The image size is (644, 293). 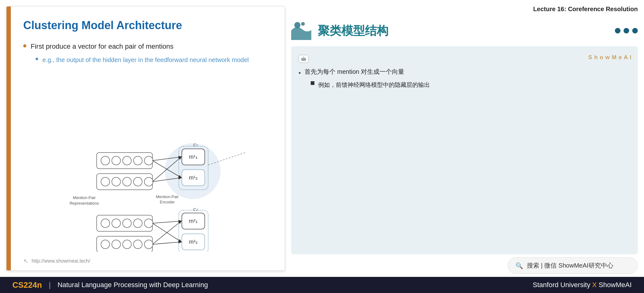 What do you see at coordinates (615, 285) in the screenshot?
I see `brand-name: ShowMeAI` at bounding box center [615, 285].